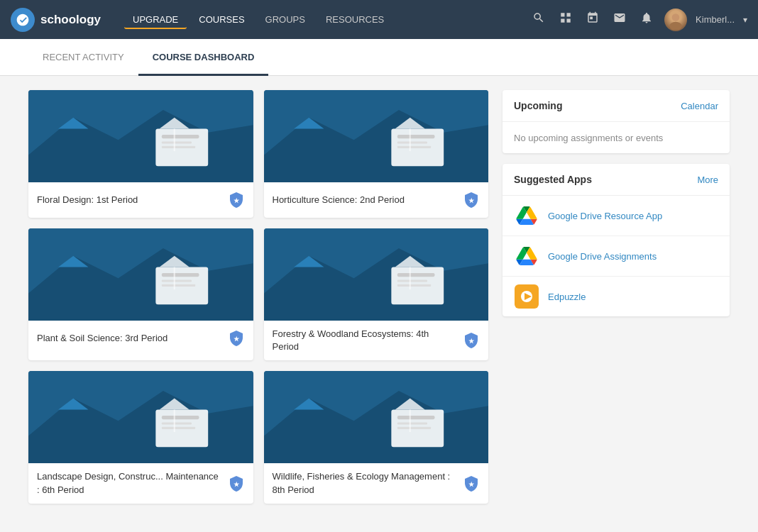  What do you see at coordinates (471, 484) in the screenshot?
I see `course-badge-6: ★` at bounding box center [471, 484].